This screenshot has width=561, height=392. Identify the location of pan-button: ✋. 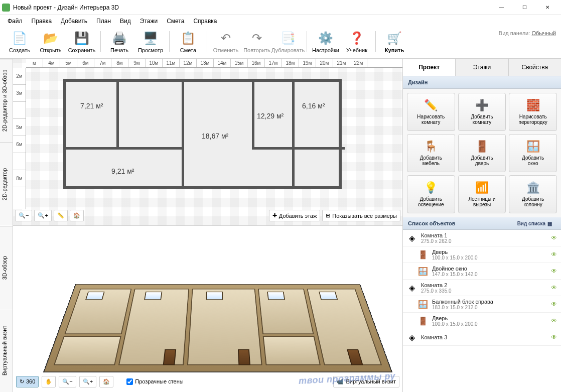
(49, 381).